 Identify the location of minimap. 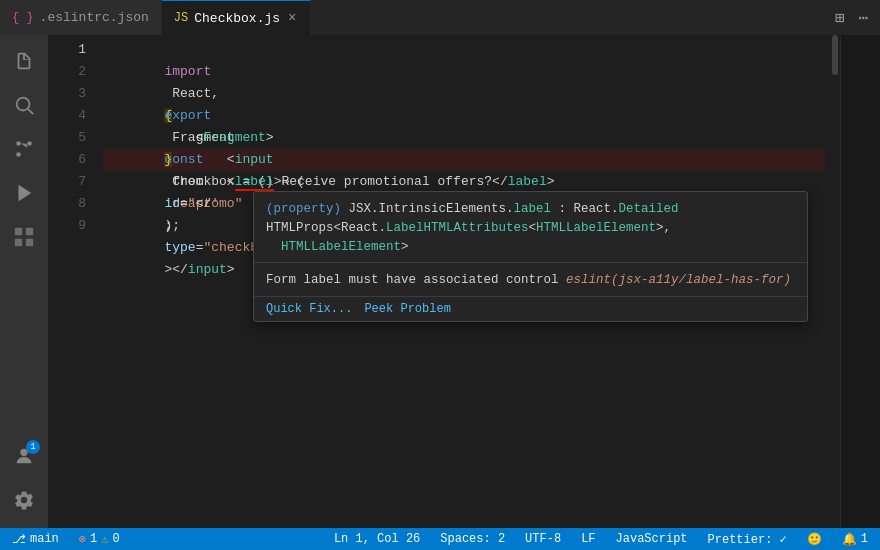
(860, 282).